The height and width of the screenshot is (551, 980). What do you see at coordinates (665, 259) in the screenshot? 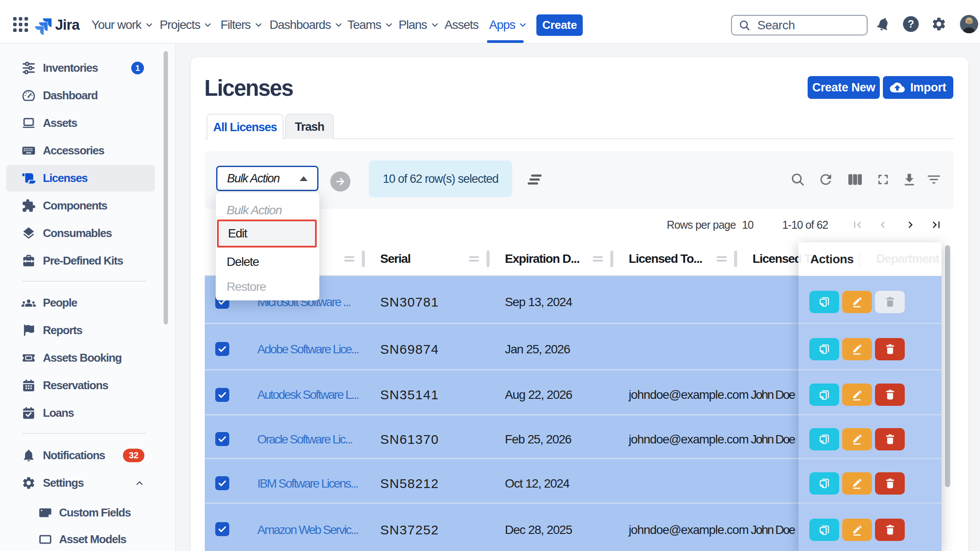
I see `column-header-licensed-to-email: Licensed To...` at bounding box center [665, 259].